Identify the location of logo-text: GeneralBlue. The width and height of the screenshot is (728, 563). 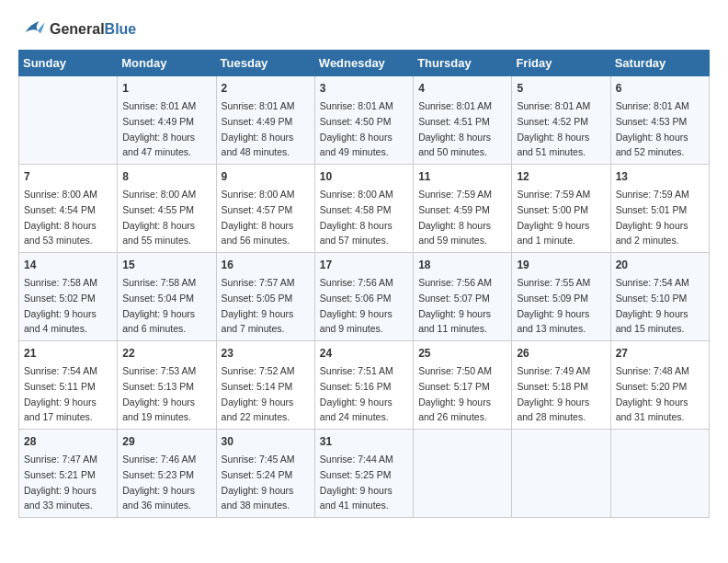
(93, 29).